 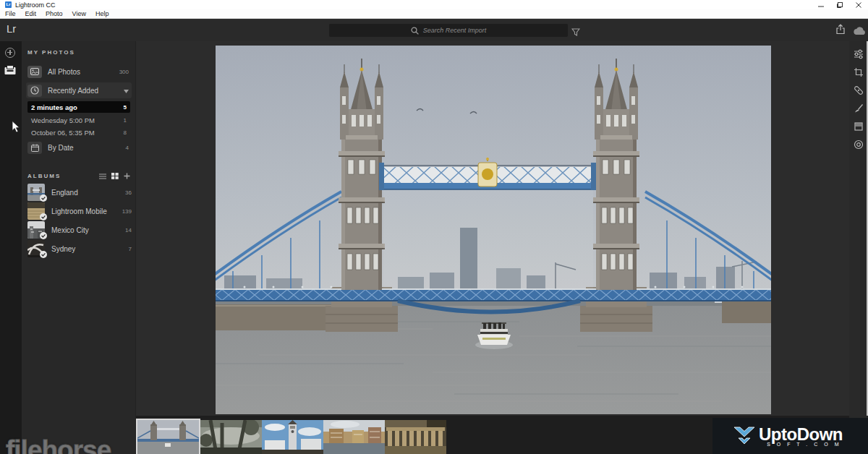 What do you see at coordinates (821, 5) in the screenshot?
I see `minimize-icon` at bounding box center [821, 5].